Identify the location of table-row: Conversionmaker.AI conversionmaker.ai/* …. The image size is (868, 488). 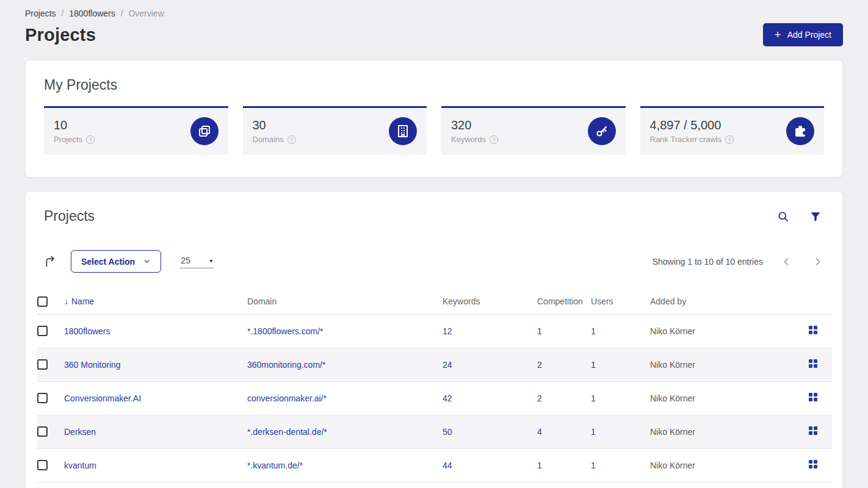
(435, 398).